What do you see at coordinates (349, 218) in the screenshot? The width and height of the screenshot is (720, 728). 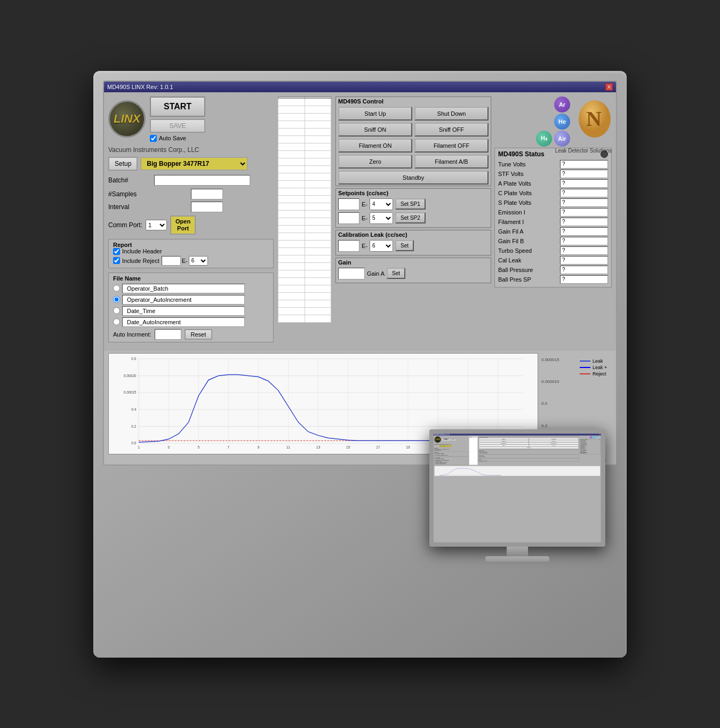 I see `sp2-value-input: 4.5` at bounding box center [349, 218].